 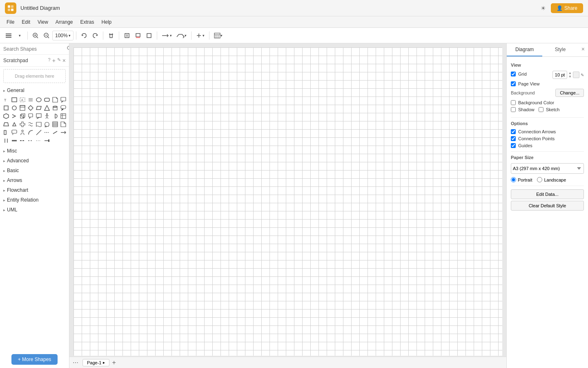 What do you see at coordinates (540, 180) in the screenshot?
I see `landscape-radio` at bounding box center [540, 180].